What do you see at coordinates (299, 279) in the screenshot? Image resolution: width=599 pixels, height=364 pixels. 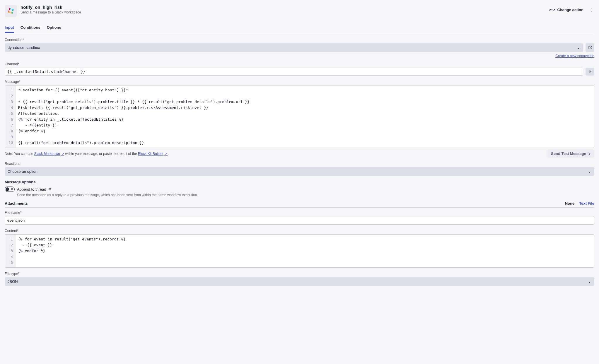 I see `file-type-field: File type* JSON` at bounding box center [299, 279].